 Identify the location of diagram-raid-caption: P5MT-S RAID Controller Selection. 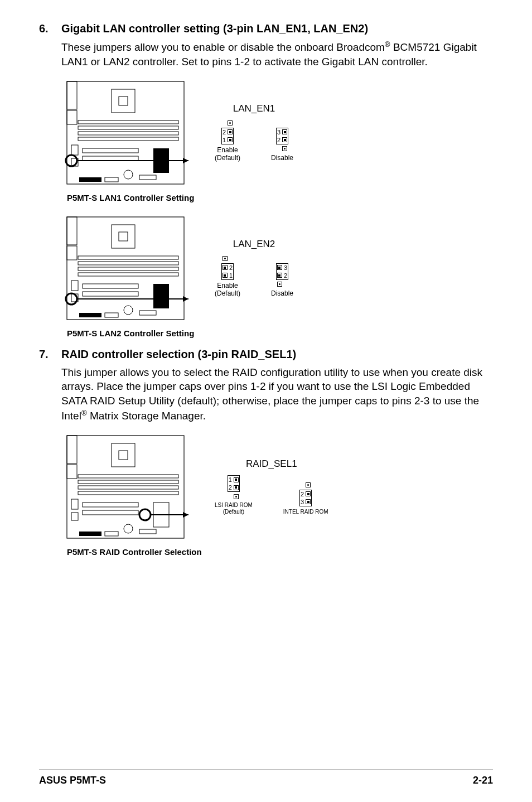
(280, 552).